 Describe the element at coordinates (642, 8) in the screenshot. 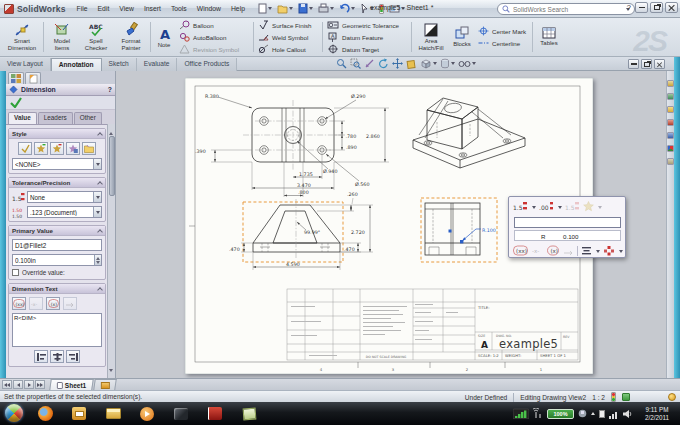

I see `minimize-button` at that location.